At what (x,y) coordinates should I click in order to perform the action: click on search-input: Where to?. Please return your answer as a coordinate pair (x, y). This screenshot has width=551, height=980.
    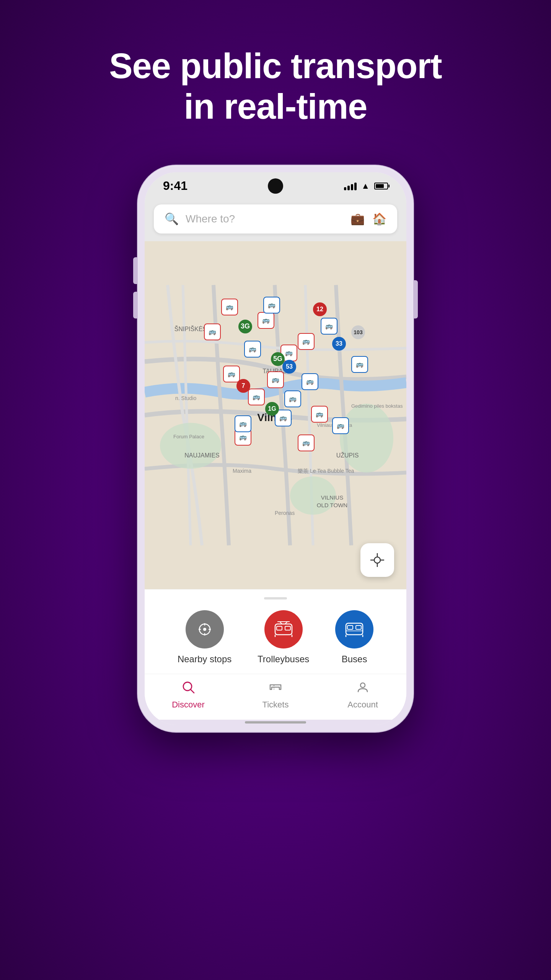
    Looking at the image, I should click on (265, 219).